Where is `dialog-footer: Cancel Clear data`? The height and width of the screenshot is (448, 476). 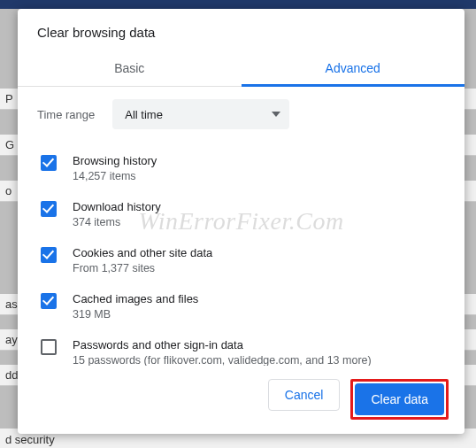 dialog-footer: Cancel Clear data is located at coordinates (241, 400).